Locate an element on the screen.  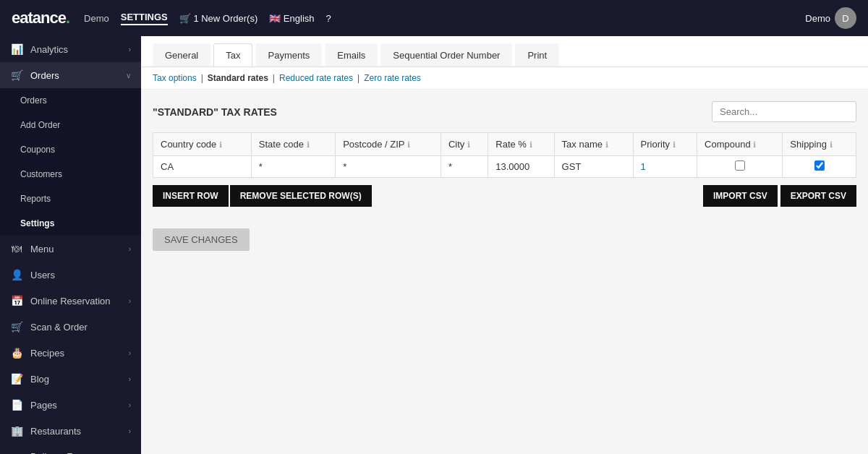
compound-checkbox is located at coordinates (740, 166).